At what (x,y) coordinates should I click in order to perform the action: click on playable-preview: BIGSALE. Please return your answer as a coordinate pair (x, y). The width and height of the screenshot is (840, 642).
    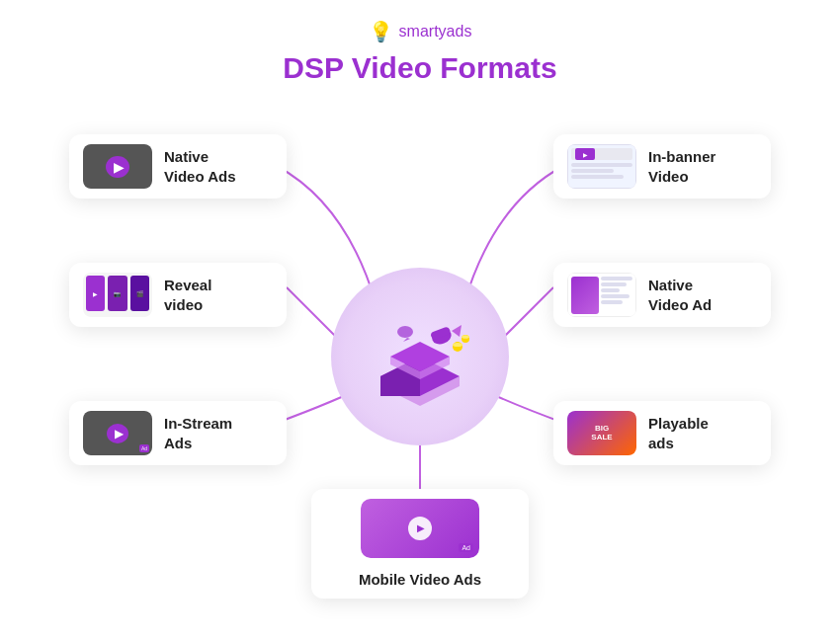
    Looking at the image, I should click on (602, 433).